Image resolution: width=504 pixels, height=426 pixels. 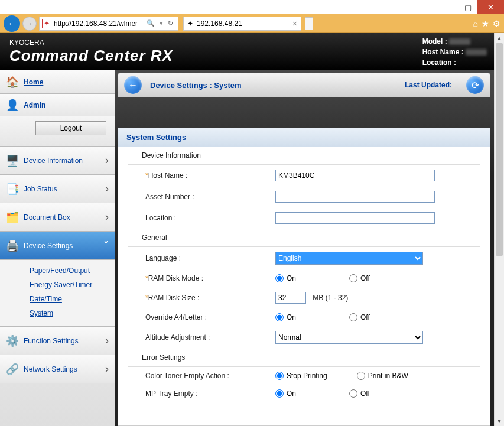 I want to click on group-error-settings: Error Settings, so click(x=304, y=358).